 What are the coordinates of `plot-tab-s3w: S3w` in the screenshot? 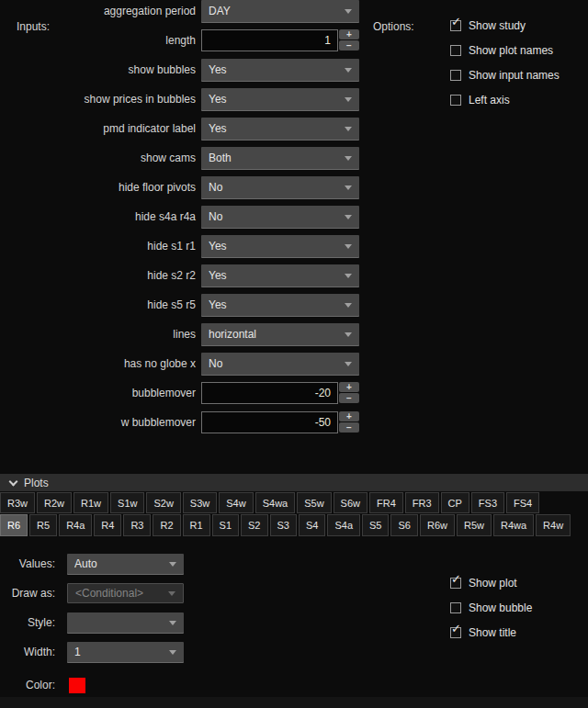 It's located at (200, 503).